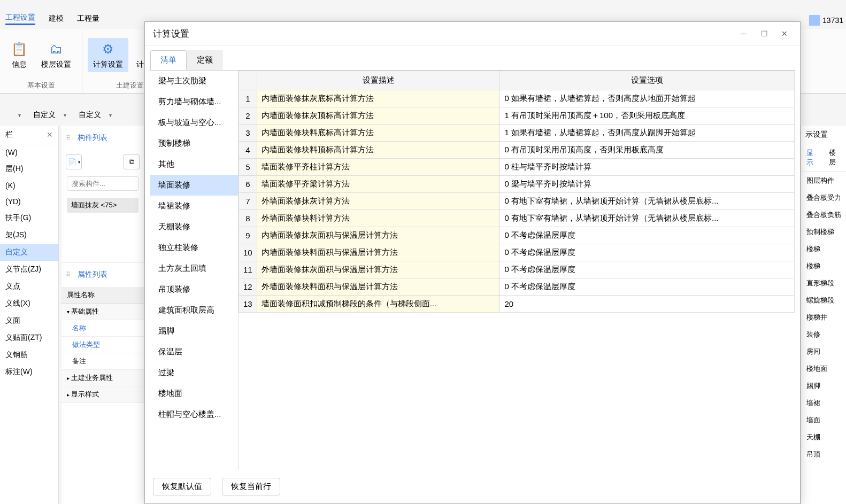 The image size is (846, 504). What do you see at coordinates (29, 372) in the screenshot?
I see `tree-item: 标注(W)` at bounding box center [29, 372].